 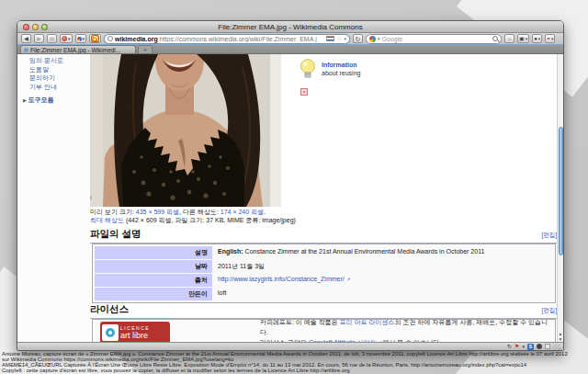 I want to click on tab-groups-button: ▣▾, so click(x=524, y=39).